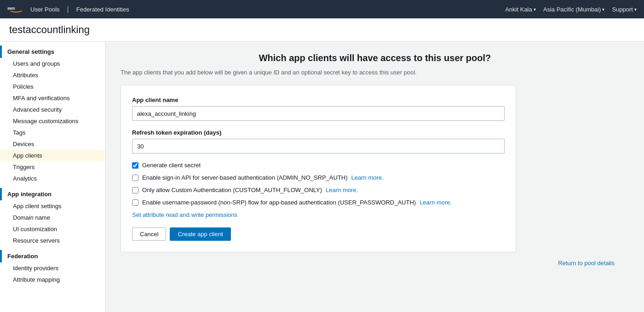 This screenshot has height=312, width=644. What do you see at coordinates (1, 256) in the screenshot?
I see `blue-bar-federation` at bounding box center [1, 256].